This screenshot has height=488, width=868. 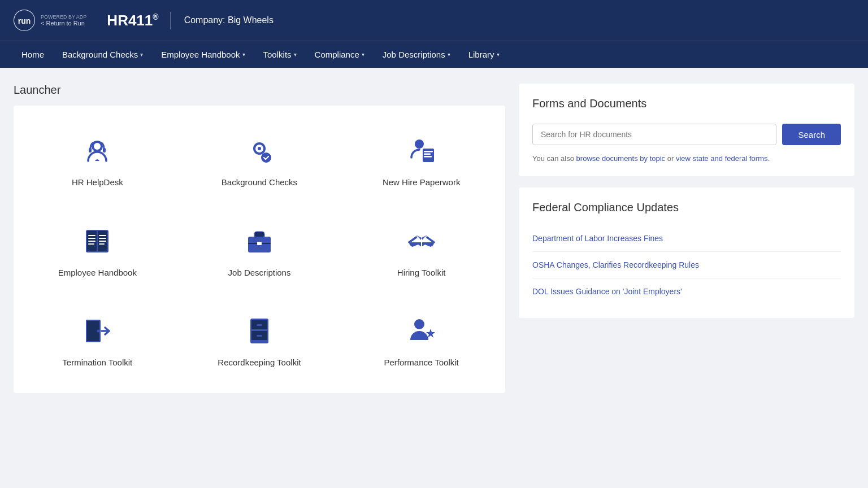 I want to click on hiring-toolkit-icon, so click(x=422, y=241).